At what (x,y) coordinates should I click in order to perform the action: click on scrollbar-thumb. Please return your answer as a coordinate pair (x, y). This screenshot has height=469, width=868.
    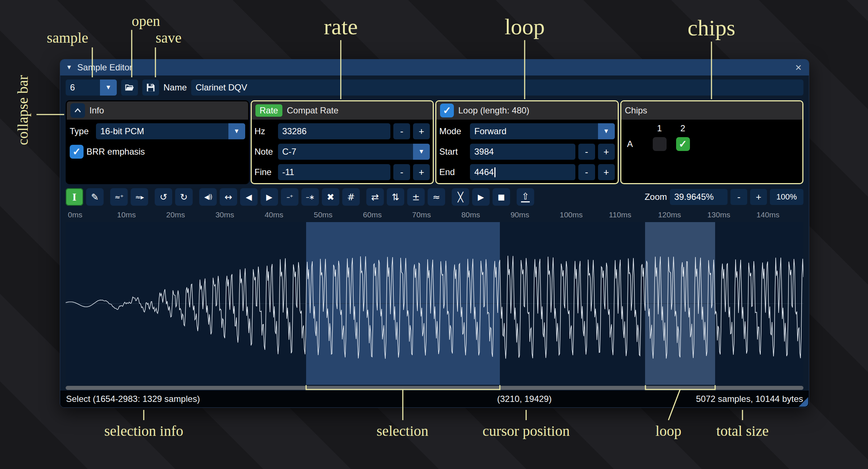
    Looking at the image, I should click on (435, 388).